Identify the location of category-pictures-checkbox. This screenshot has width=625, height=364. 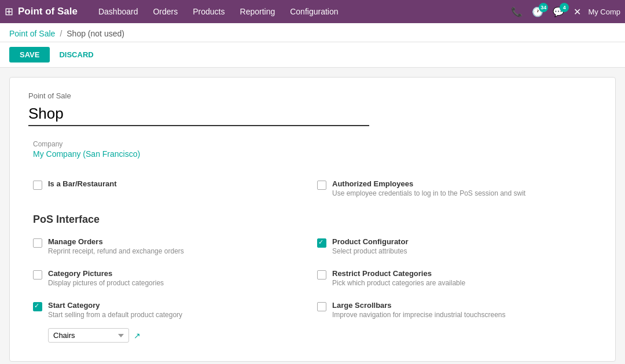
(38, 275).